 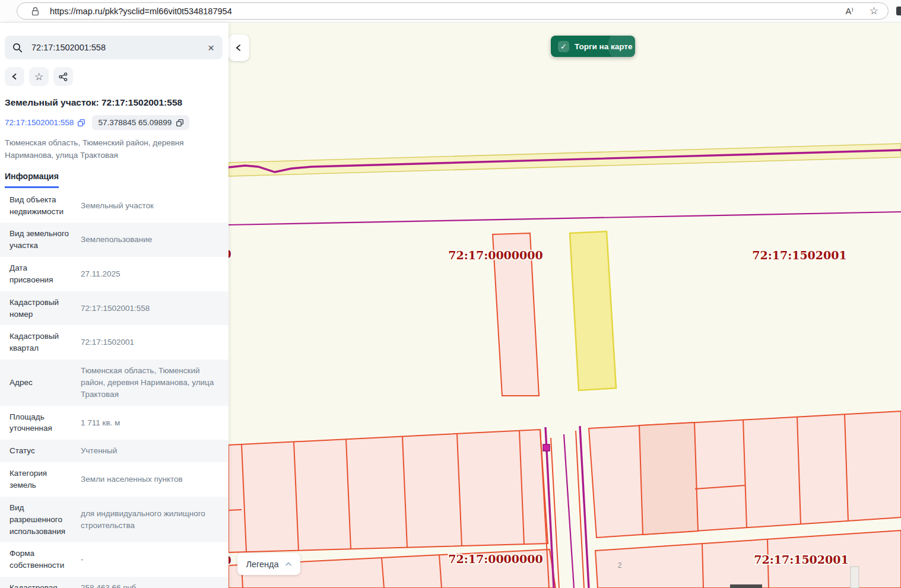 I want to click on row-value: для индивидуального жилищного строительс…, so click(x=151, y=520).